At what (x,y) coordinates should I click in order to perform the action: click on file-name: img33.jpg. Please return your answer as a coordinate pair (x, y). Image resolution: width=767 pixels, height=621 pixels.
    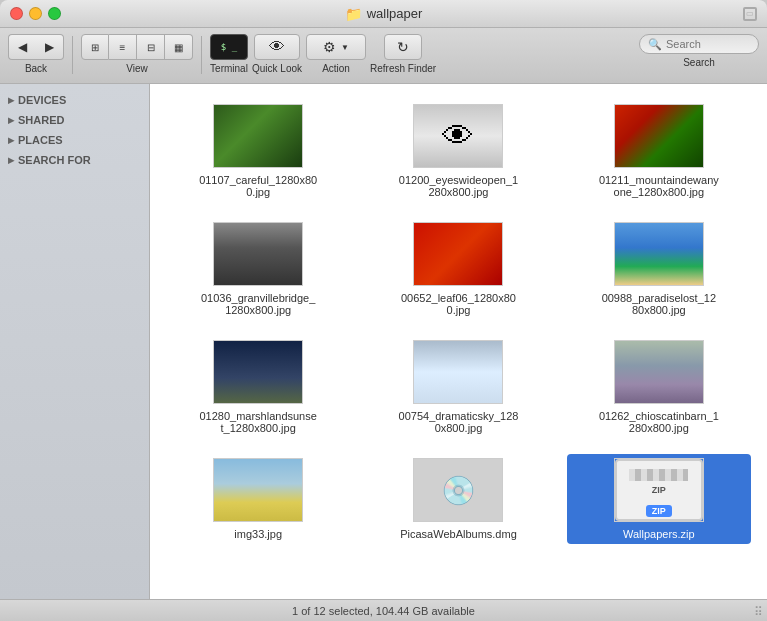
    Looking at the image, I should click on (258, 534).